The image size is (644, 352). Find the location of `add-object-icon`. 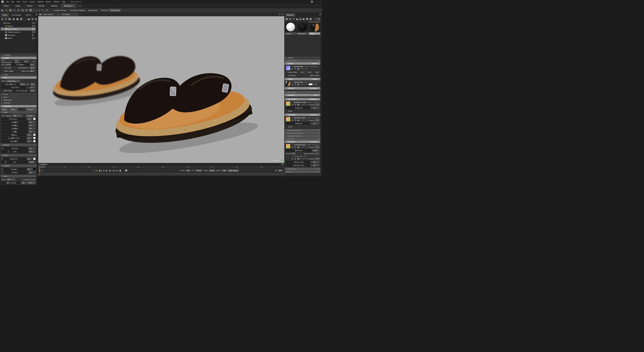

add-object-icon is located at coordinates (2, 19).